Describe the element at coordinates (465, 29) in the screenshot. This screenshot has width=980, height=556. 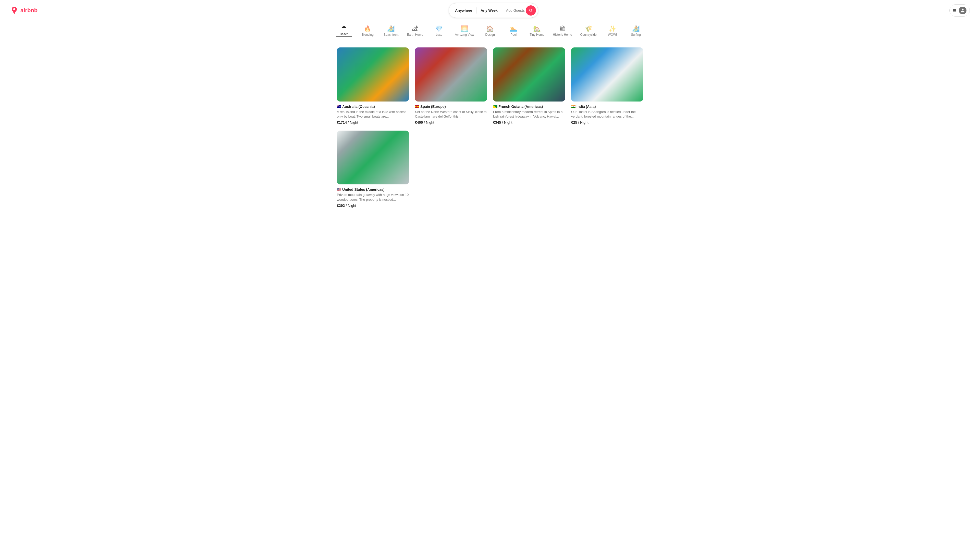
I see `category-icon-amazing-view: 🌅` at that location.